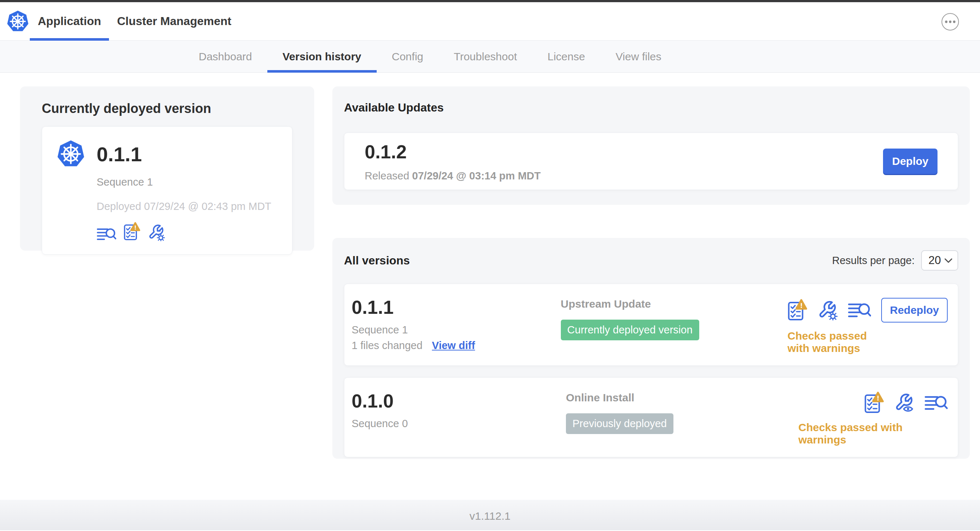 This screenshot has width=980, height=531. I want to click on deployed-sequence: Sequence 1, so click(187, 182).